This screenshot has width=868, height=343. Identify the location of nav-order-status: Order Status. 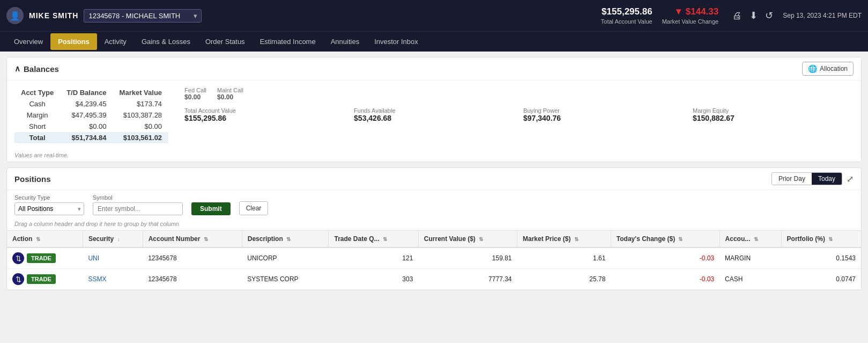
(225, 42).